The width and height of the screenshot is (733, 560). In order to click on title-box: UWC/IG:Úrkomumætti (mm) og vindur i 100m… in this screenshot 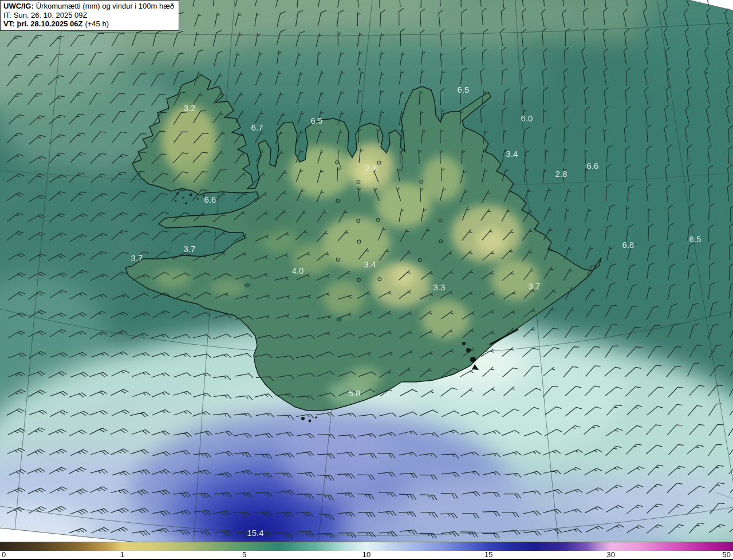, I will do `click(89, 15)`.